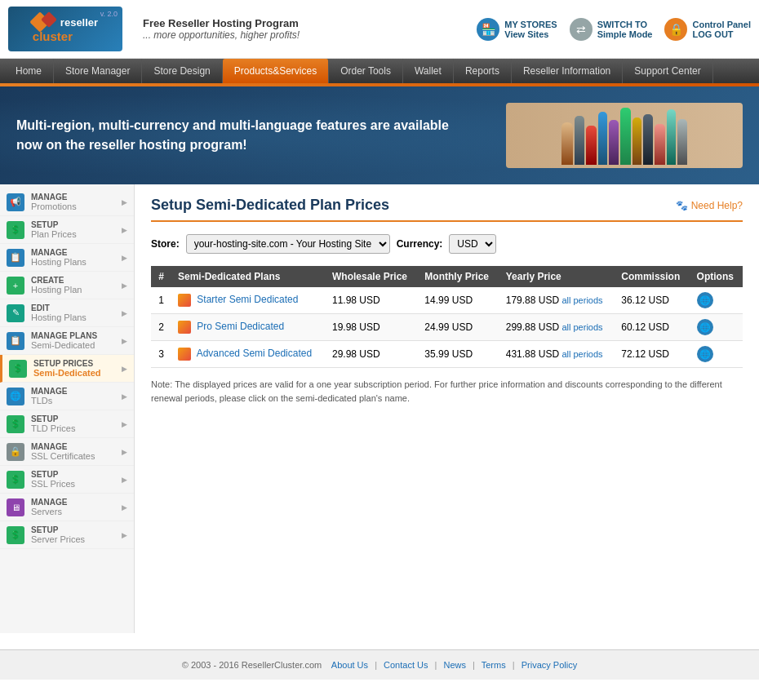 This screenshot has width=759, height=700. What do you see at coordinates (668, 71) in the screenshot?
I see `nav-support: Support Center` at bounding box center [668, 71].